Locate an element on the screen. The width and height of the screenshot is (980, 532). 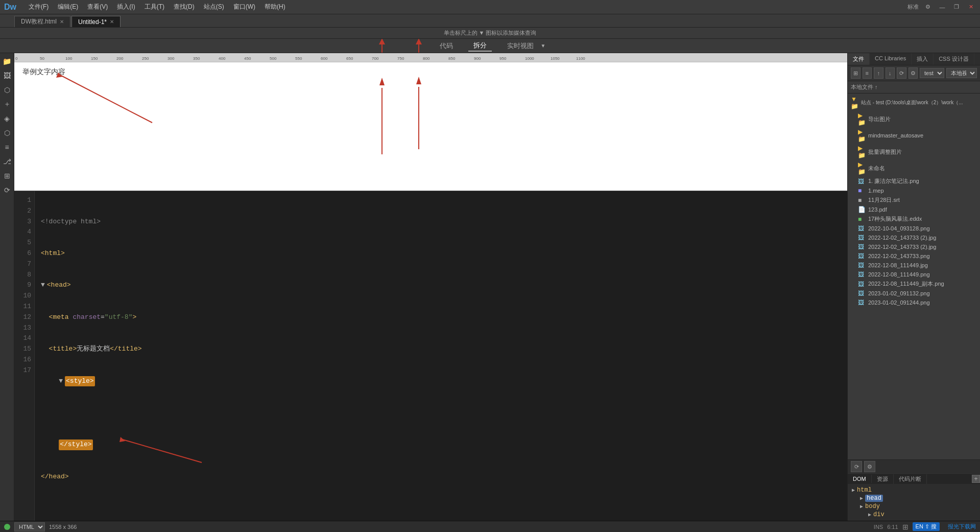
ruler-1000: 1000 is located at coordinates (530, 58).